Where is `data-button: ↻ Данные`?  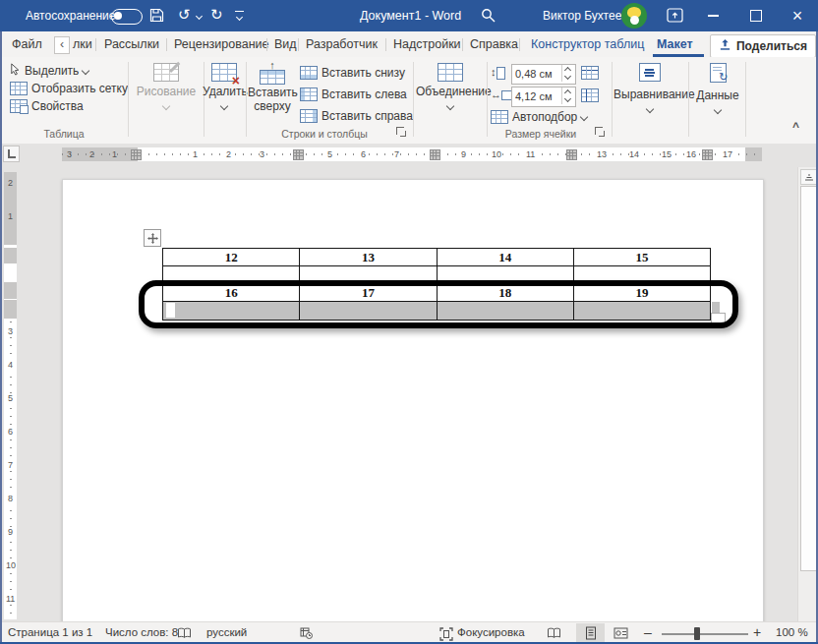 data-button: ↻ Данные is located at coordinates (718, 89).